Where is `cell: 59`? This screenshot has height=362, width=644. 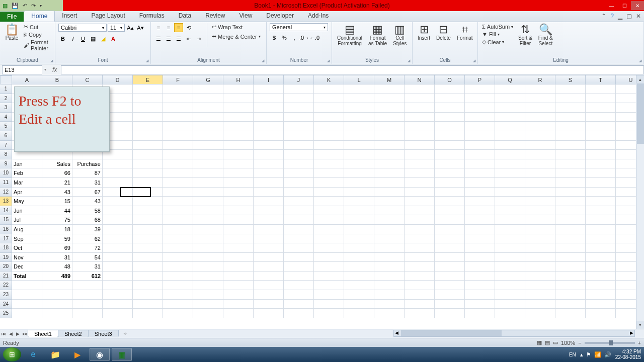
cell: 59 is located at coordinates (57, 239).